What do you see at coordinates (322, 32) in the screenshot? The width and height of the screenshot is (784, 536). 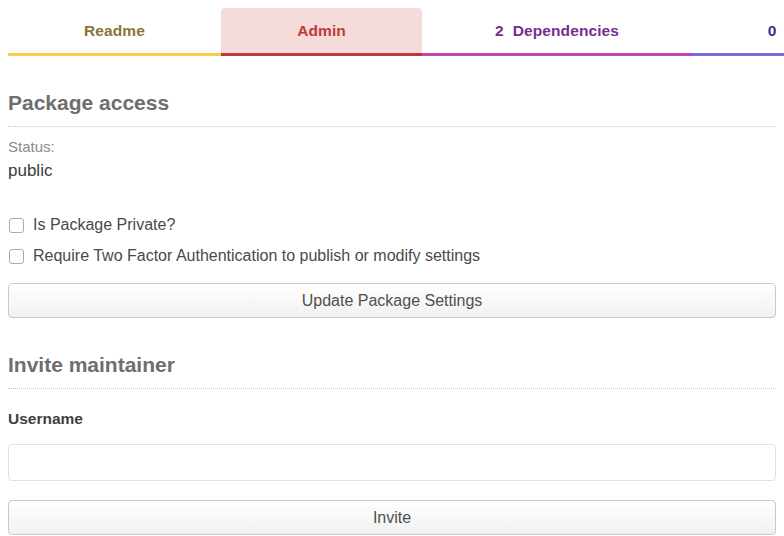 I see `tab-admin: Admin` at bounding box center [322, 32].